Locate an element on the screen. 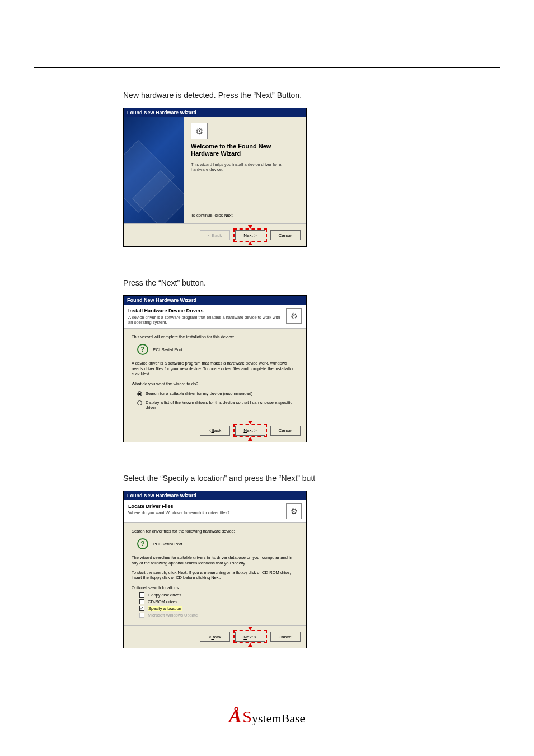 Image resolution: width=534 pixels, height=756 pixels. radio-group: Search for a suitable driver for my devi… is located at coordinates (218, 400).